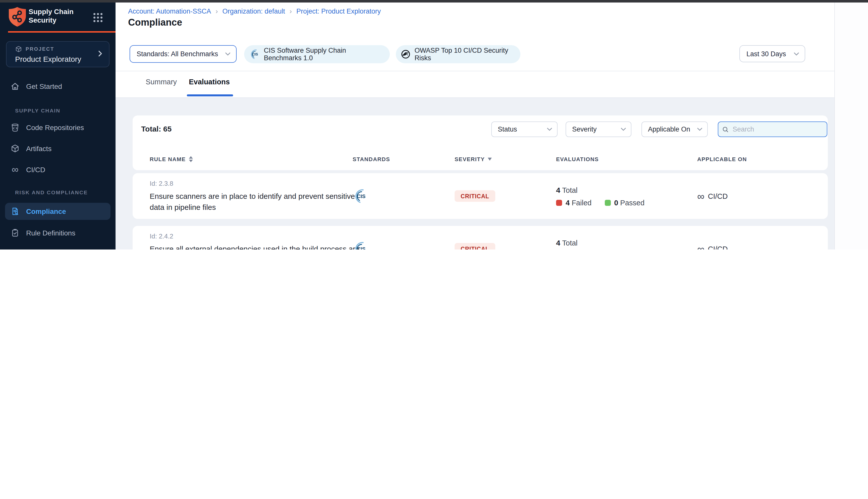 The height and width of the screenshot is (499, 868). What do you see at coordinates (169, 11) in the screenshot?
I see `breadcrumb-account-link: Account: Automation-SSCA` at bounding box center [169, 11].